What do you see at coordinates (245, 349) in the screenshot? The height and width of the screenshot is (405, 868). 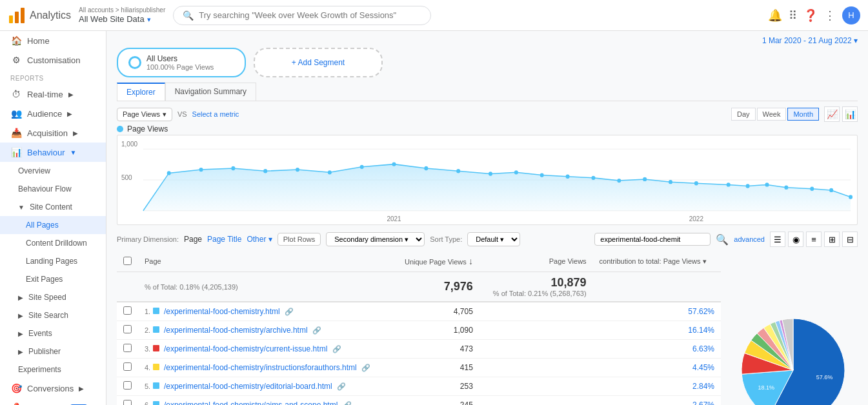 I see `page-link: /experimental-food-chemistry/current-iss…` at bounding box center [245, 349].